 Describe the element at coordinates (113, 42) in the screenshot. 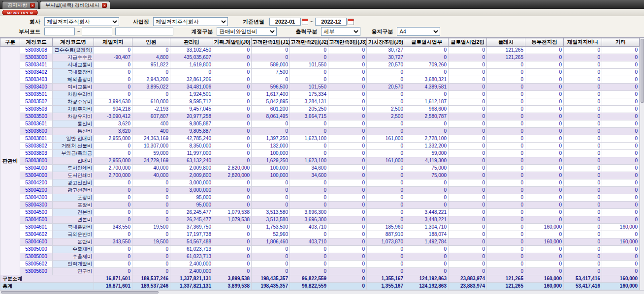

I see `column-header: 제일저지` at that location.